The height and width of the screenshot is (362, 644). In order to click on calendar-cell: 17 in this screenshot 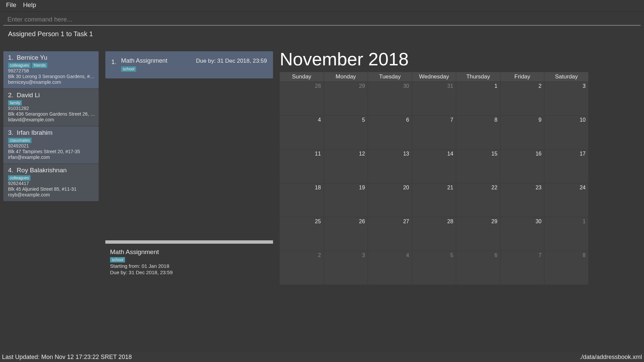, I will do `click(566, 166)`.